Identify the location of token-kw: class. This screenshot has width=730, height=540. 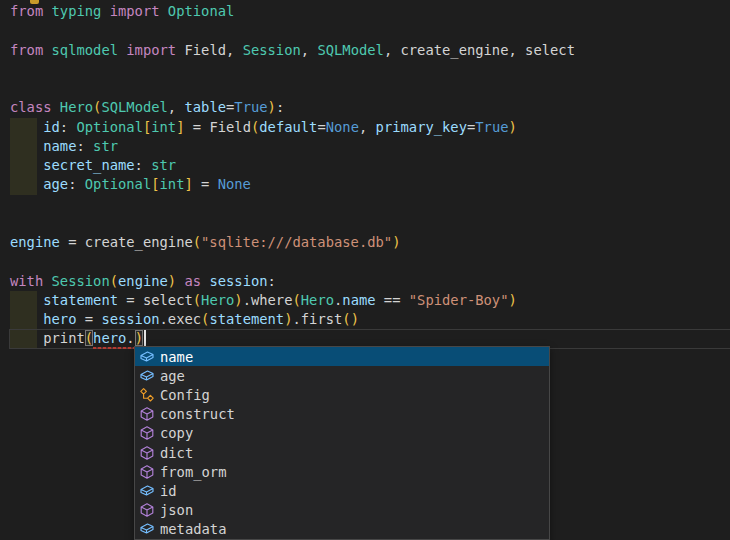
(31, 107).